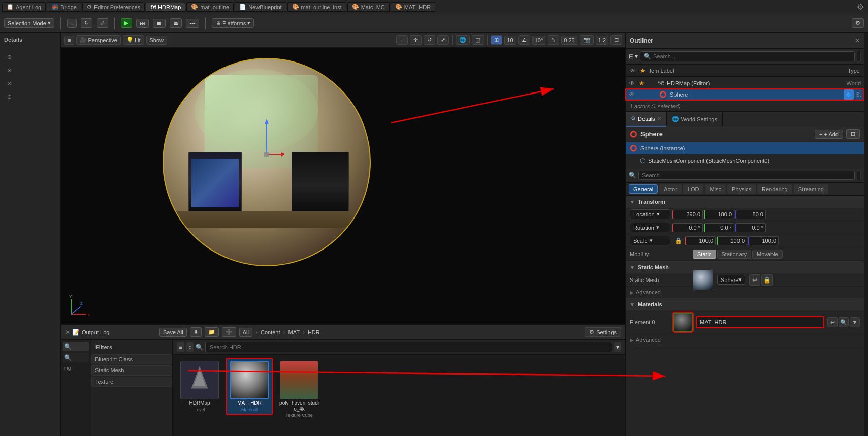  I want to click on save-all-btn: Save All, so click(173, 332).